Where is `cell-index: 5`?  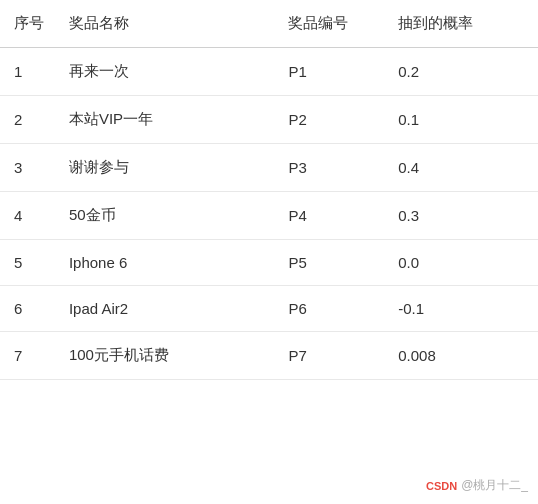
cell-index: 5 is located at coordinates (28, 263).